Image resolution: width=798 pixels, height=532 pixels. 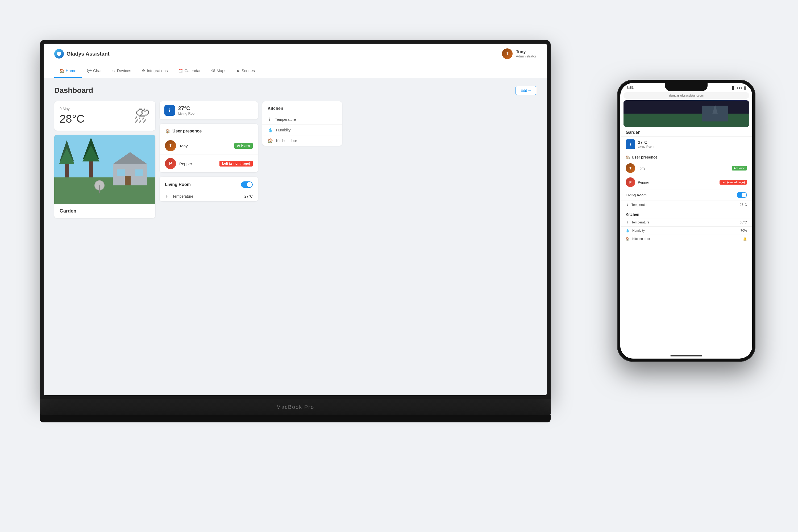 What do you see at coordinates (630, 144) in the screenshot?
I see `phone-thermometer-icon: 🌡` at bounding box center [630, 144].